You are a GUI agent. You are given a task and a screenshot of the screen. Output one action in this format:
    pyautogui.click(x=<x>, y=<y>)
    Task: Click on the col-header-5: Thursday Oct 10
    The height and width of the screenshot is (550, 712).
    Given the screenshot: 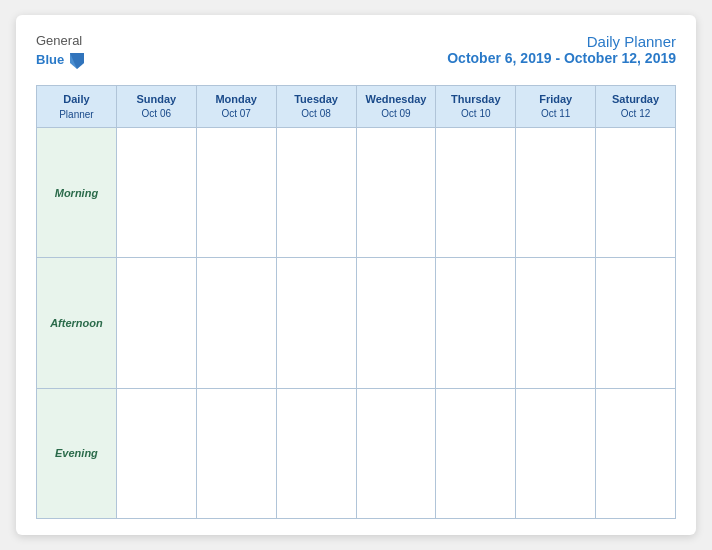 What is the action you would take?
    pyautogui.click(x=476, y=106)
    